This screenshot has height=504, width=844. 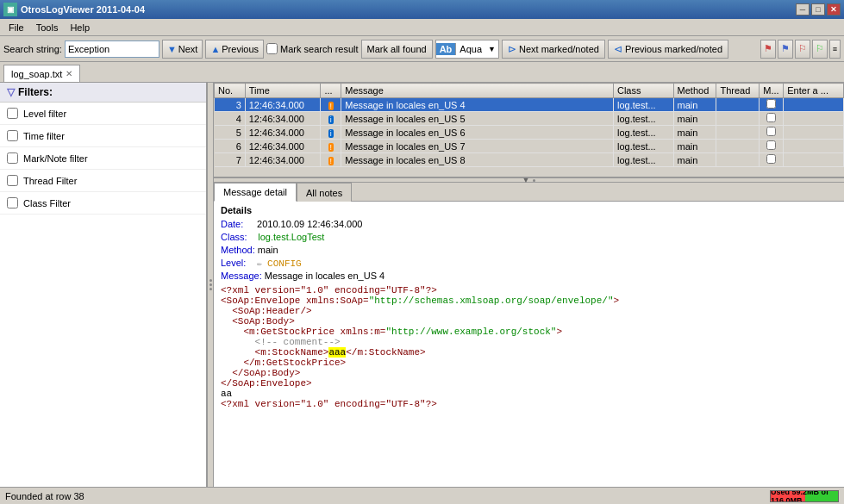 I want to click on maximize-button: □, so click(x=818, y=9).